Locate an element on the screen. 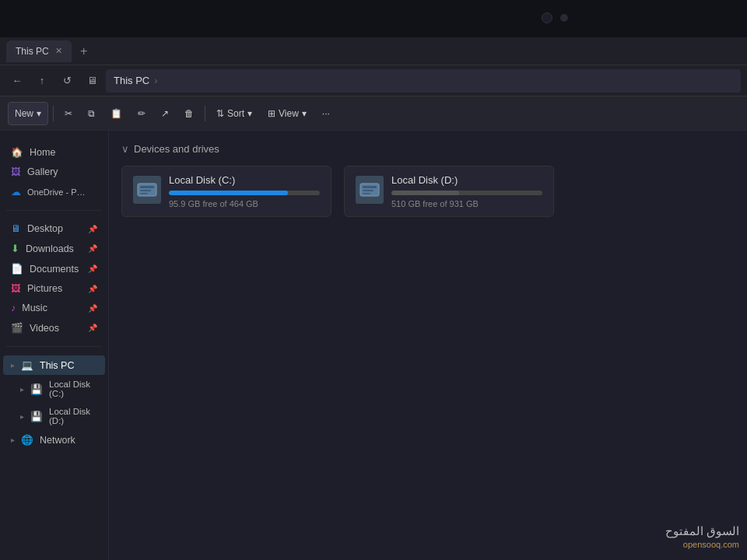 The width and height of the screenshot is (747, 560). refresh-button: ↺ is located at coordinates (67, 81).